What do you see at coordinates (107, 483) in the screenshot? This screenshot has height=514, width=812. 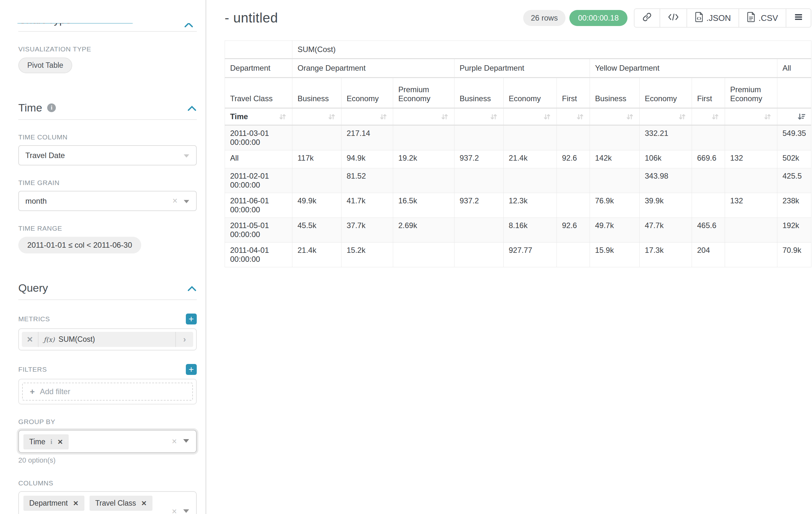 I see `columns-label: COLUMNS` at bounding box center [107, 483].